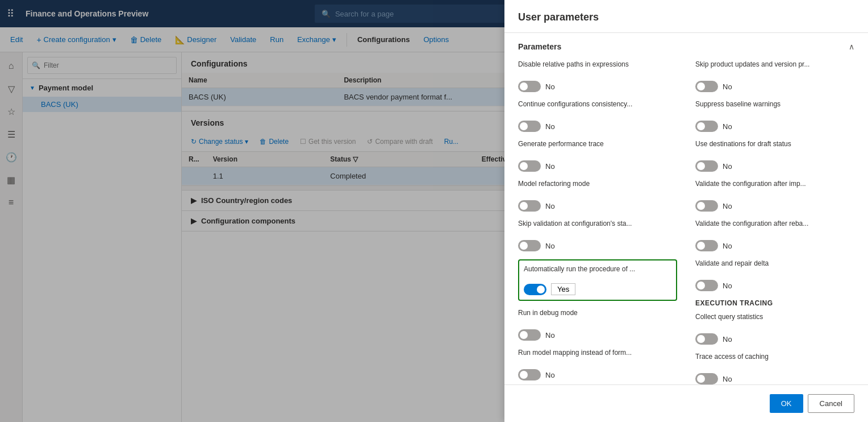 The height and width of the screenshot is (422, 868). What do you see at coordinates (598, 116) in the screenshot?
I see `param-continue-consistency: Continue configurations consistency... N…` at bounding box center [598, 116].